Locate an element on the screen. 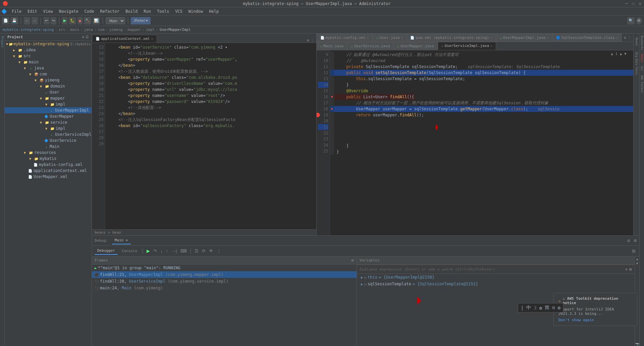 The height and width of the screenshot is (346, 644). maven-icon: Maven is located at coordinates (637, 42).